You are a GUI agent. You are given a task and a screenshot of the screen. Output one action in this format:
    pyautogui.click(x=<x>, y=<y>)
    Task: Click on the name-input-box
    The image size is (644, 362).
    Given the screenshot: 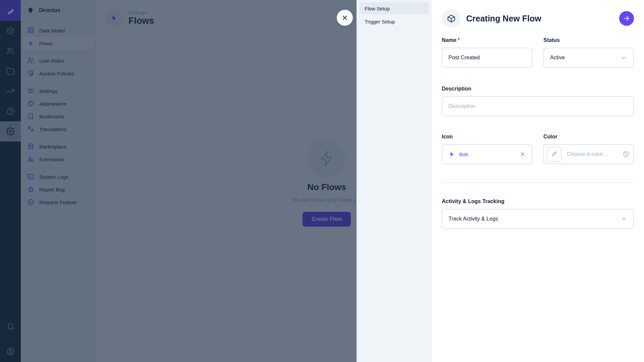 What is the action you would take?
    pyautogui.click(x=487, y=58)
    